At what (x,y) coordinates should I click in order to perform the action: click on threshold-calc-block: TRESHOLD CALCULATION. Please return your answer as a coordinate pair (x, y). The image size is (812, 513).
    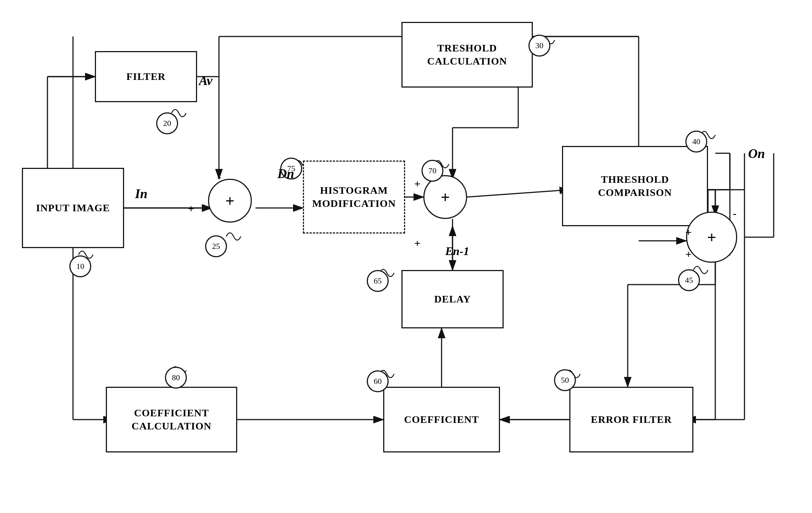
    Looking at the image, I should click on (467, 55).